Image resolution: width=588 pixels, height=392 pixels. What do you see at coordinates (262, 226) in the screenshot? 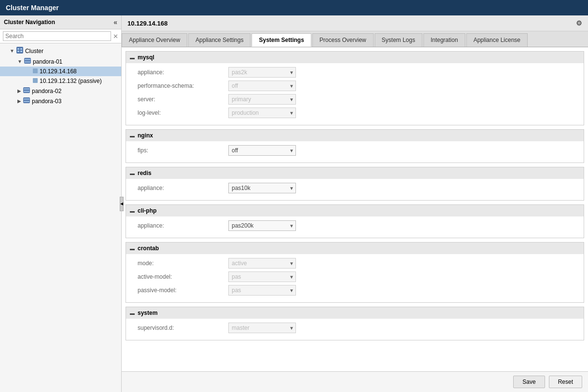
I see `field-select-cliphp-appliance: pas2kpas10kpas200k` at bounding box center [262, 226].